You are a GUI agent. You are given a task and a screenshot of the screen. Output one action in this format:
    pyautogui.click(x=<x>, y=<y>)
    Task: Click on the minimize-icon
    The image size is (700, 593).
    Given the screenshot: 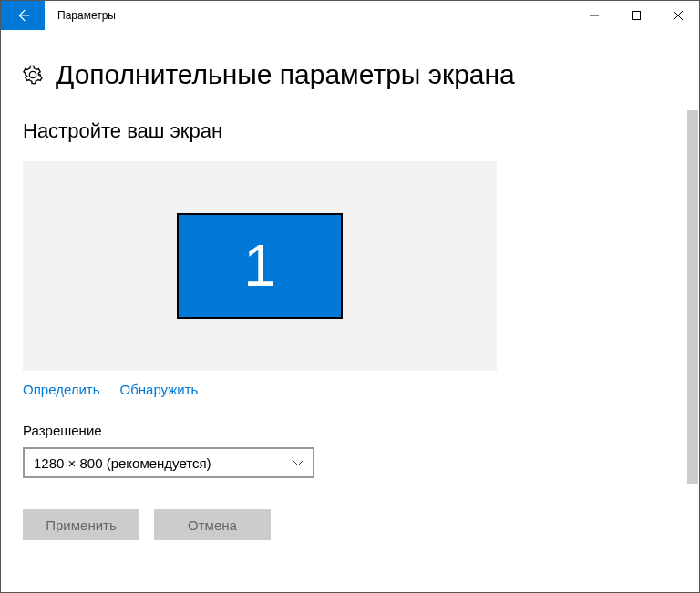 What is the action you would take?
    pyautogui.click(x=594, y=15)
    